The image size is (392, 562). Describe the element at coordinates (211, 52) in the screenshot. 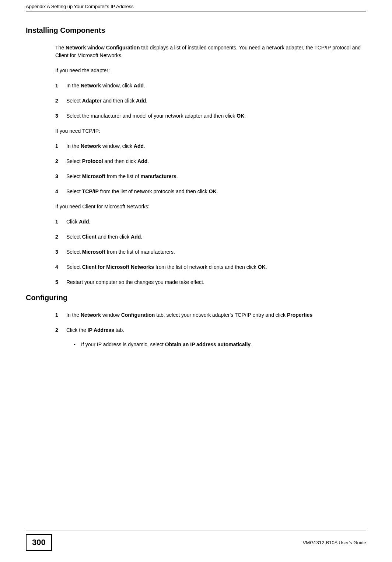

I see `installing-intro: The Network window Configuration tab dis…` at that location.